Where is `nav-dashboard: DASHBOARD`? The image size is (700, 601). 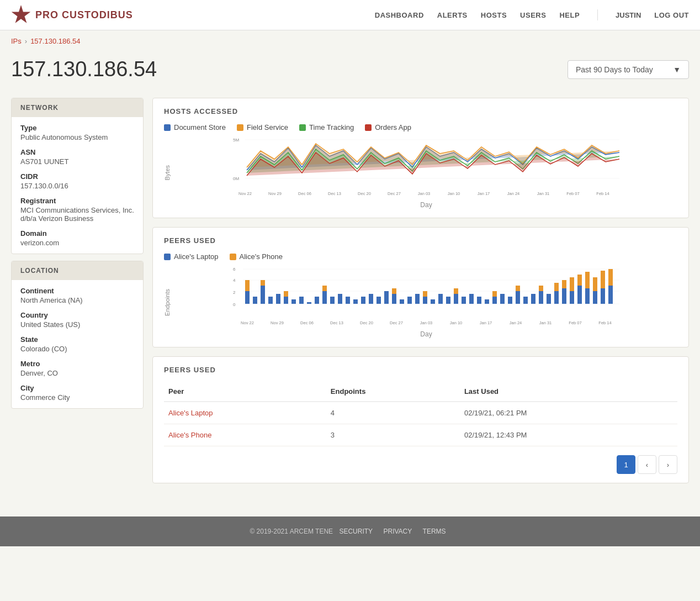 nav-dashboard: DASHBOARD is located at coordinates (400, 15).